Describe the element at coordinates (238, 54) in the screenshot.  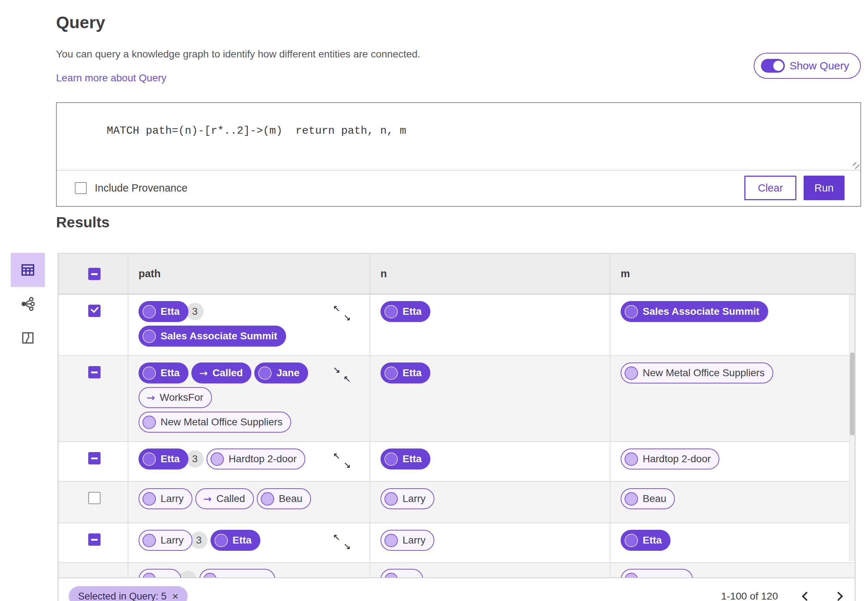
I see `page-description: You can query a knowledge graph to ident…` at that location.